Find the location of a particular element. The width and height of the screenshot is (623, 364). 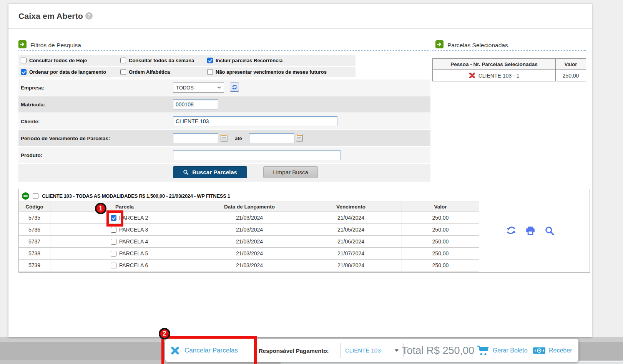

group-header-row: CLIENTE 103 - TODAS AS MODALIDADES R$ 1.… is located at coordinates (125, 196).